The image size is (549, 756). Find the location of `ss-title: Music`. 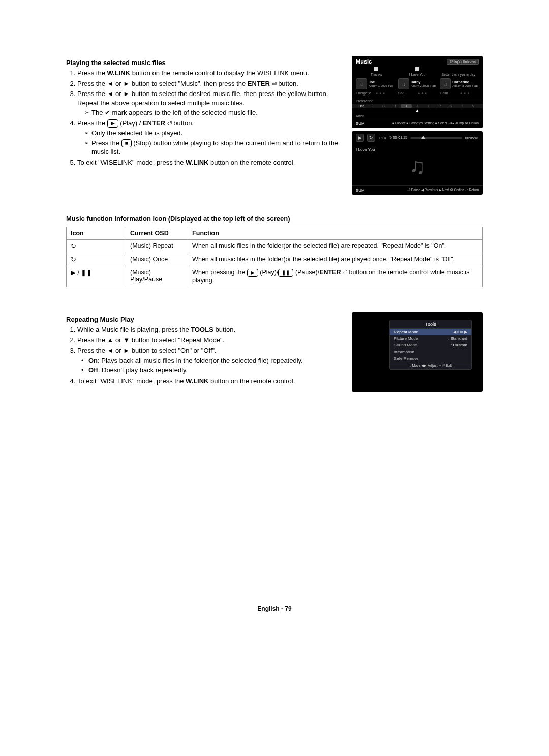

ss-title: Music is located at coordinates (364, 61).